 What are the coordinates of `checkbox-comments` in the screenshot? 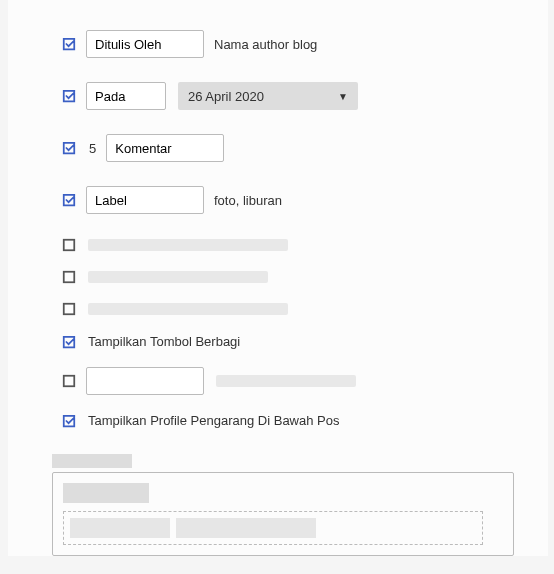 It's located at (69, 148).